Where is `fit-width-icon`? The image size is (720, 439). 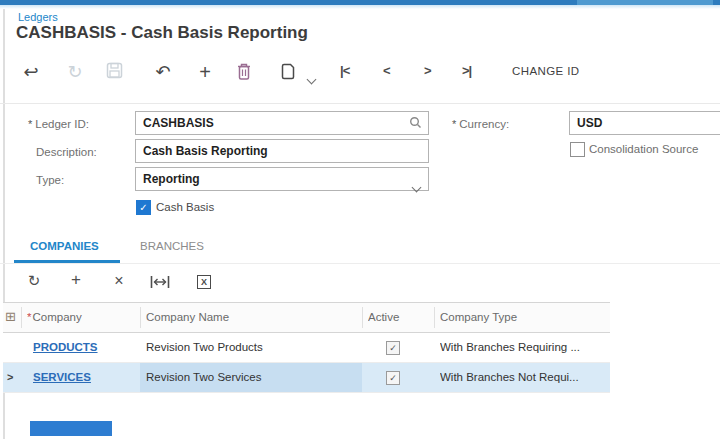 fit-width-icon is located at coordinates (160, 282).